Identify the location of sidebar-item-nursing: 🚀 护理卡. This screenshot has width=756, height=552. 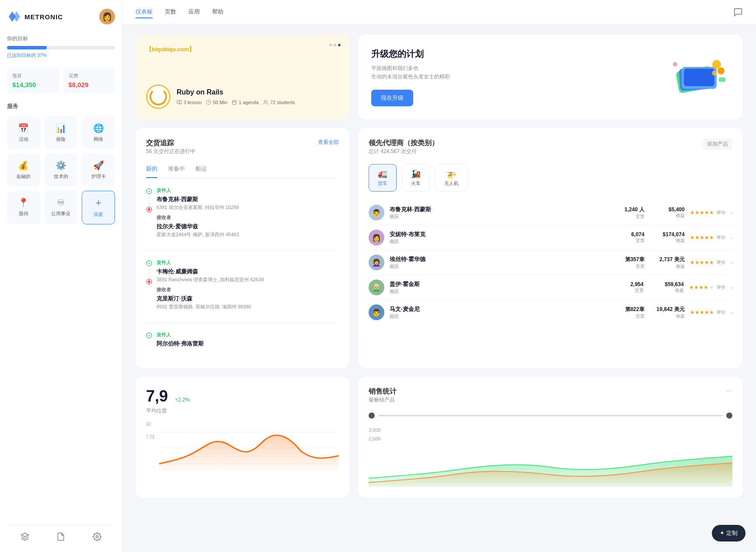
(98, 170).